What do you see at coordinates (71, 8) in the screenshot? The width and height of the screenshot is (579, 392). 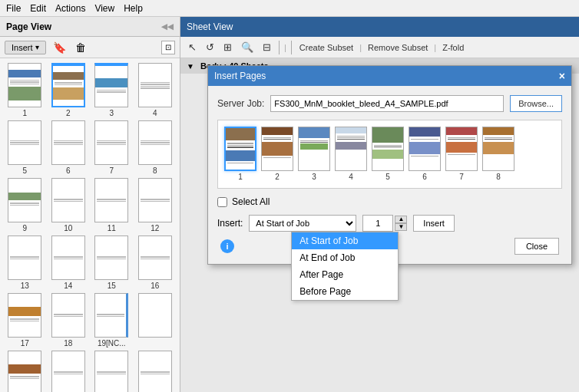 I see `menu-actions: Actions` at bounding box center [71, 8].